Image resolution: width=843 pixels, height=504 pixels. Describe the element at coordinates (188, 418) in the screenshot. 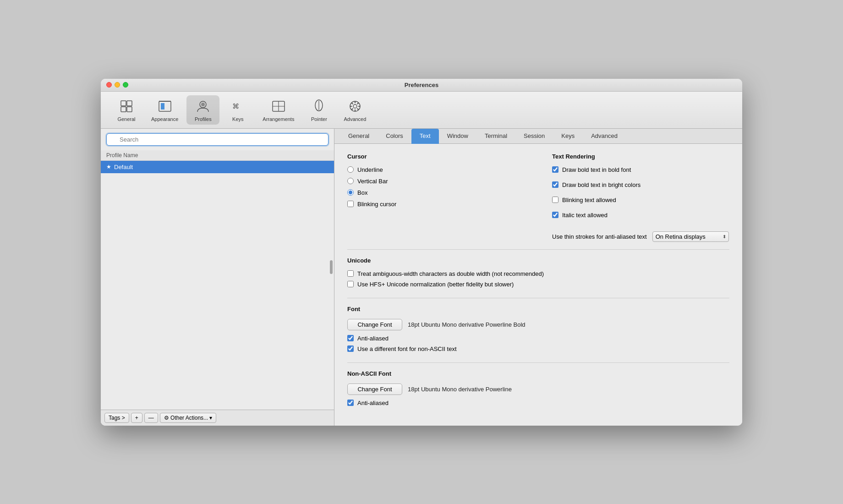

I see `other-actions-button: ⚙ Other Actions... ▾` at that location.